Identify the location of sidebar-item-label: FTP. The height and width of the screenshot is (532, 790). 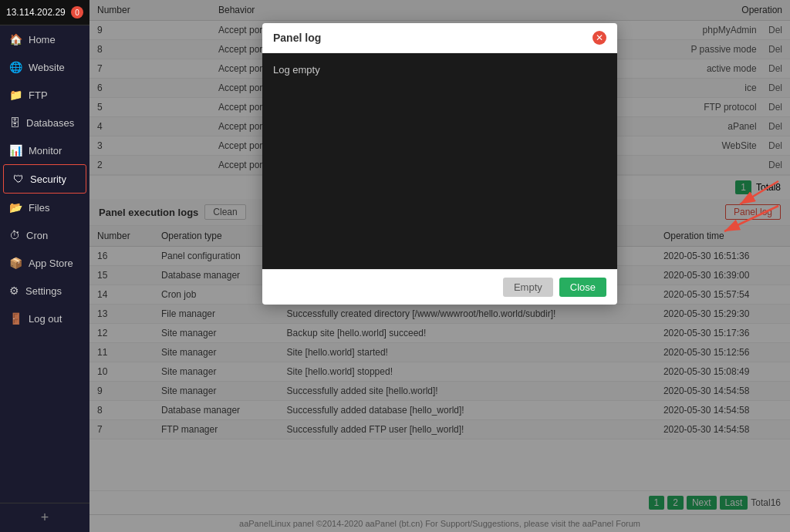
(39, 96).